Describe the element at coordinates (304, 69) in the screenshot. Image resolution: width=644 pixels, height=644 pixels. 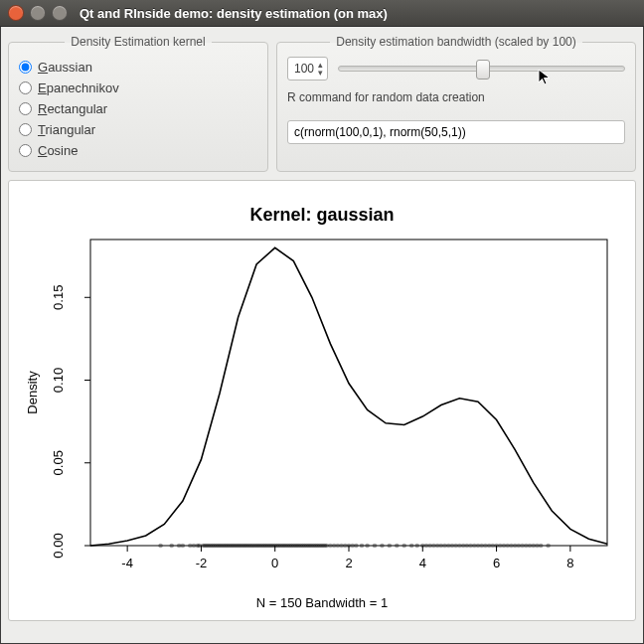
I see `bandwidth-spinner-value: 100` at that location.